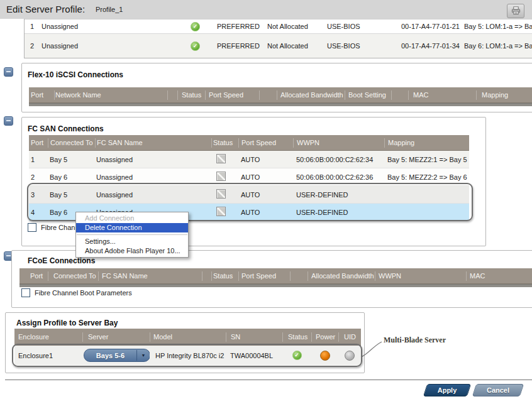 The image size is (532, 399). What do you see at coordinates (62, 261) in the screenshot?
I see `section-title: FCoE Connections` at bounding box center [62, 261].